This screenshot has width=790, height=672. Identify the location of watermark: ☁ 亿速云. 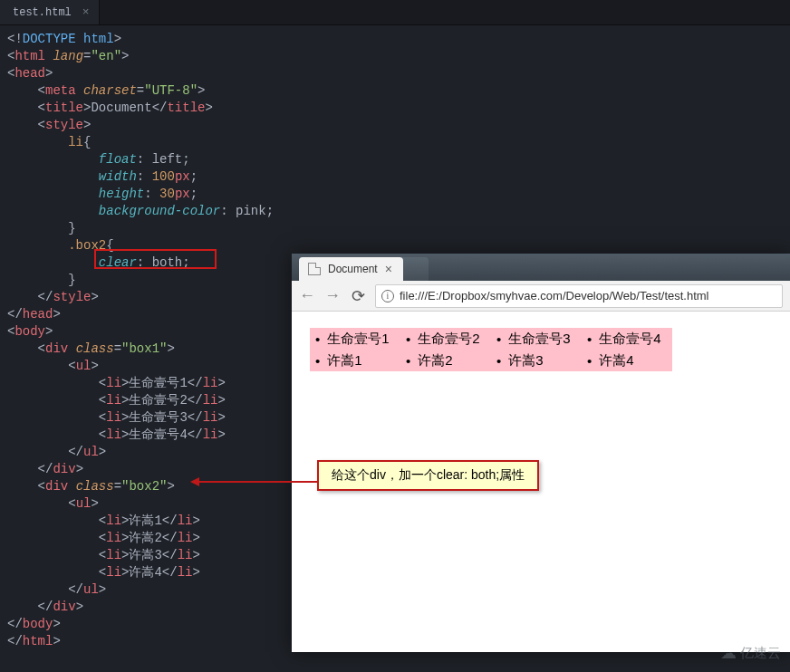
(750, 653).